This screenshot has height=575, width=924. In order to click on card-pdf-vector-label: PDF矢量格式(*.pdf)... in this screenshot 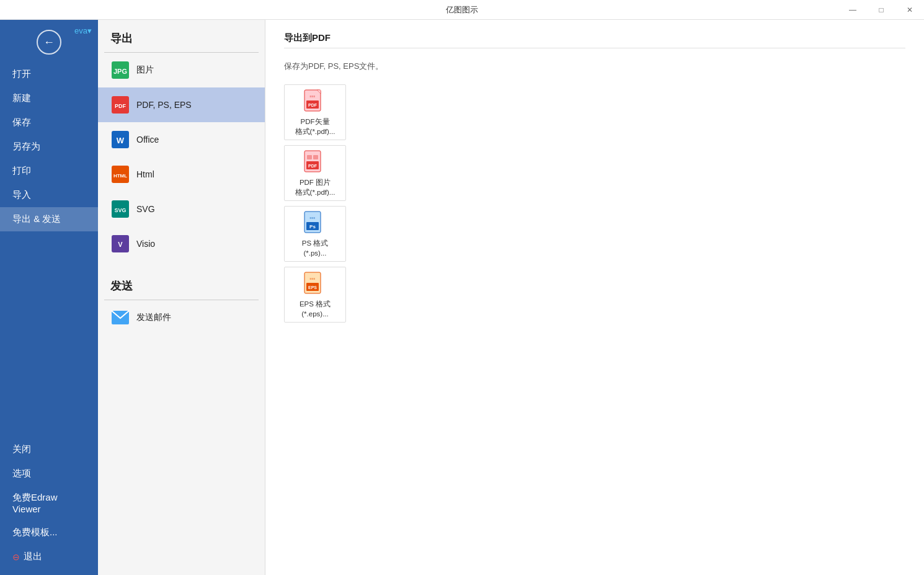, I will do `click(315, 127)`.